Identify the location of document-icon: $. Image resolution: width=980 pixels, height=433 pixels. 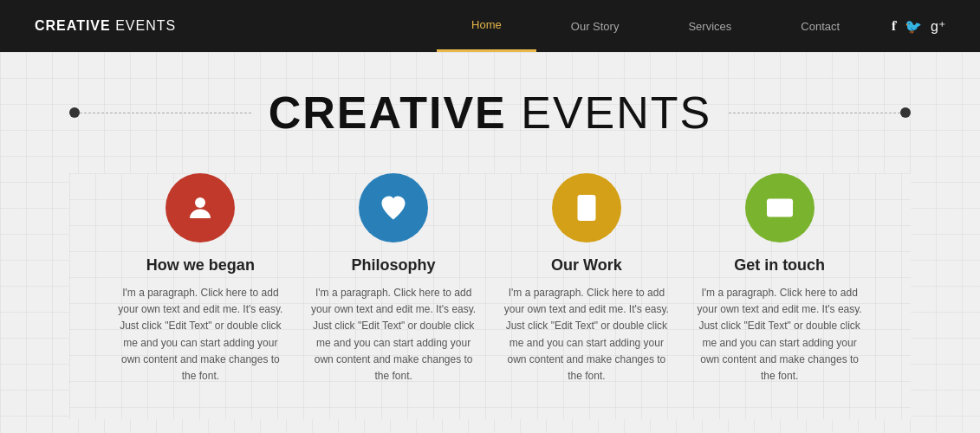
(587, 208).